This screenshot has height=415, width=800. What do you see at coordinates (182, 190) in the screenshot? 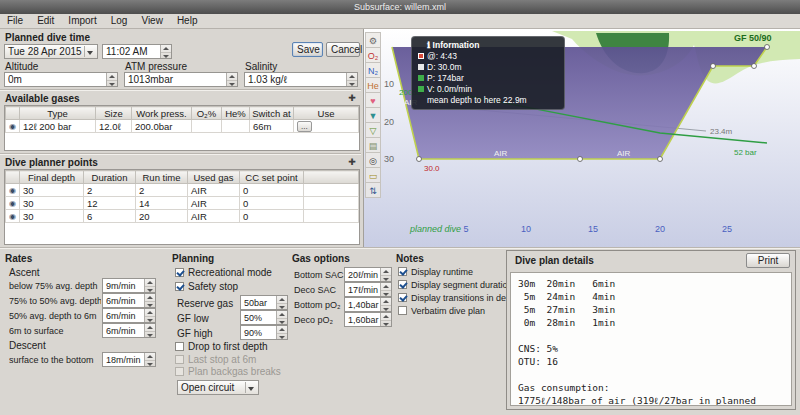
I see `planner-point-row: ◉ 30 2 2 AIR 0` at bounding box center [182, 190].